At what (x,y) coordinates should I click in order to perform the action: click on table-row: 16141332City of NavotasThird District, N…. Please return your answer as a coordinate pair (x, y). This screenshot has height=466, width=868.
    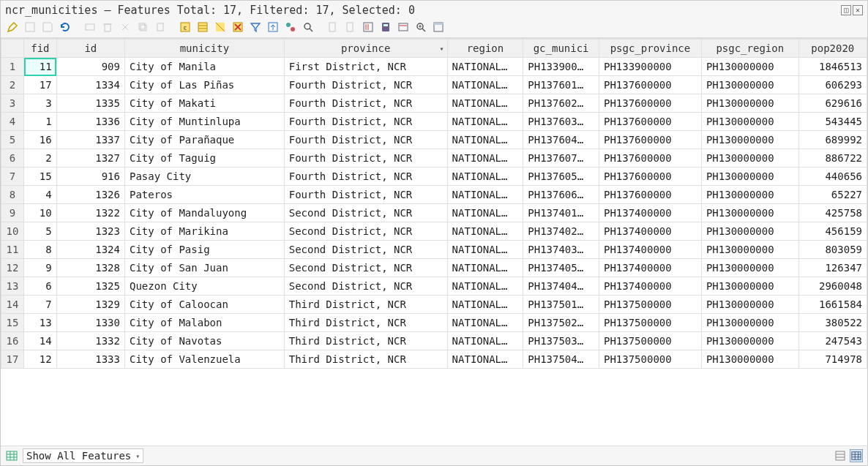
    Looking at the image, I should click on (435, 341).